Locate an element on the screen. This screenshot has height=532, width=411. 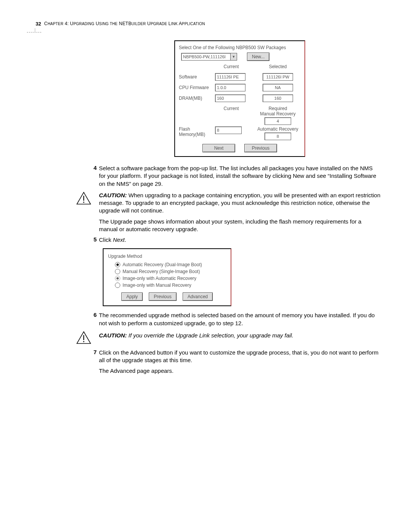
caution-text: When upgrading to a package containing e… is located at coordinates (240, 203).